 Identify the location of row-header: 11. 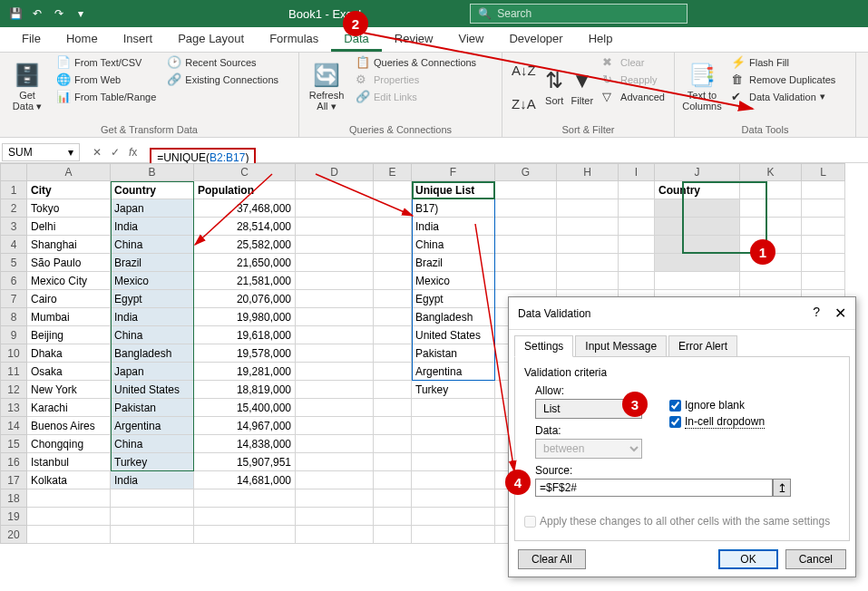
(14, 372).